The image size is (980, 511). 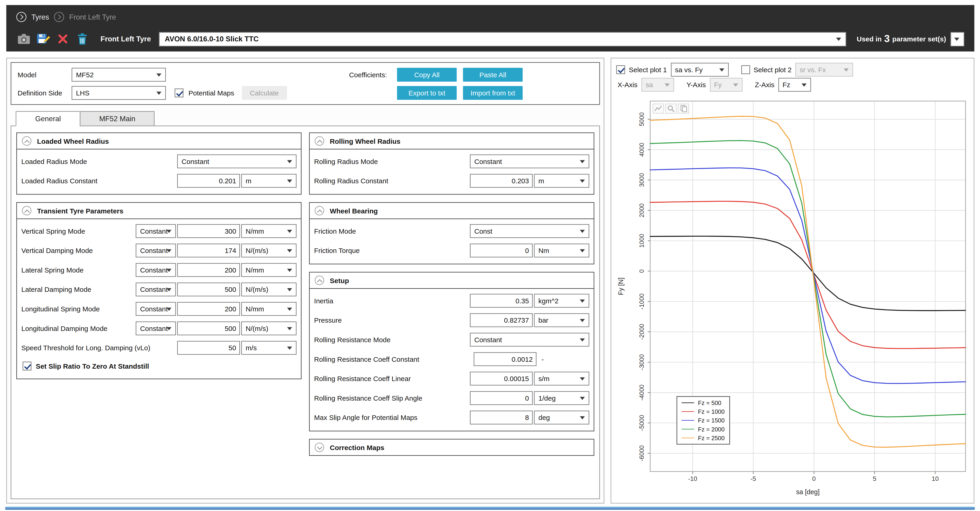 I want to click on plot1-type-select: sa vs. Fy, so click(x=700, y=70).